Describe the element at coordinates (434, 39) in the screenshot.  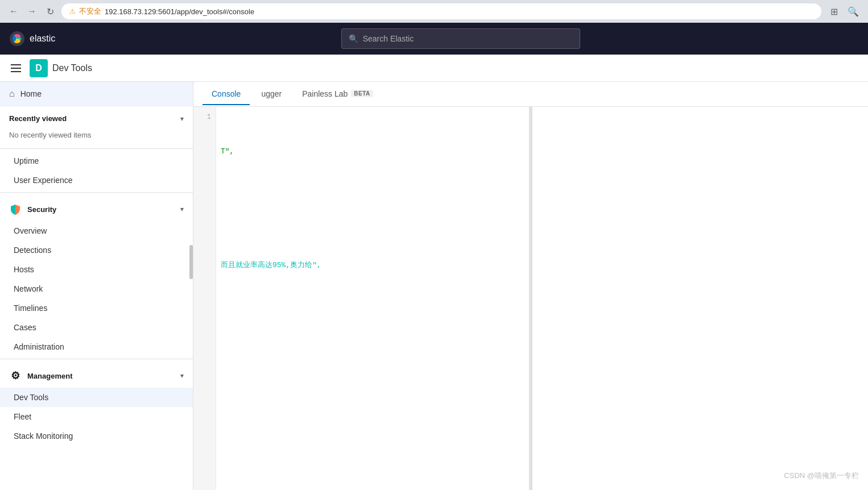
I see `elastic-header: elastic 🔍 Search Elastic` at that location.